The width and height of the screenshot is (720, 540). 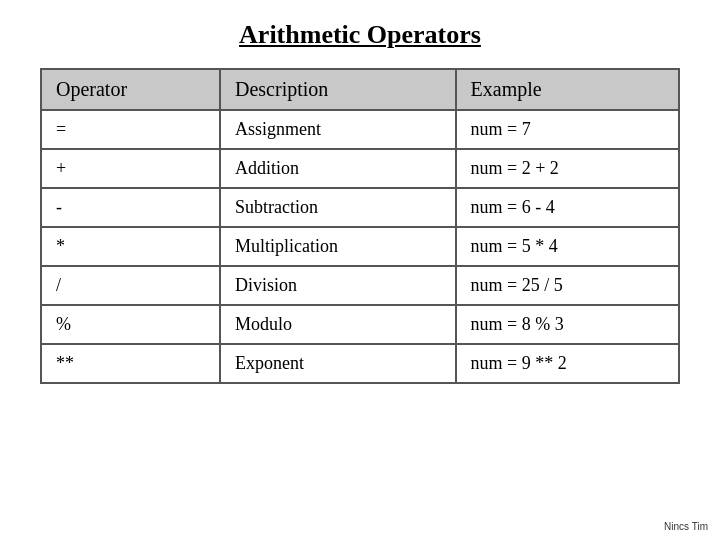 What do you see at coordinates (360, 246) in the screenshot?
I see `table-row: *Multiplicationnum = 5 * 4` at bounding box center [360, 246].